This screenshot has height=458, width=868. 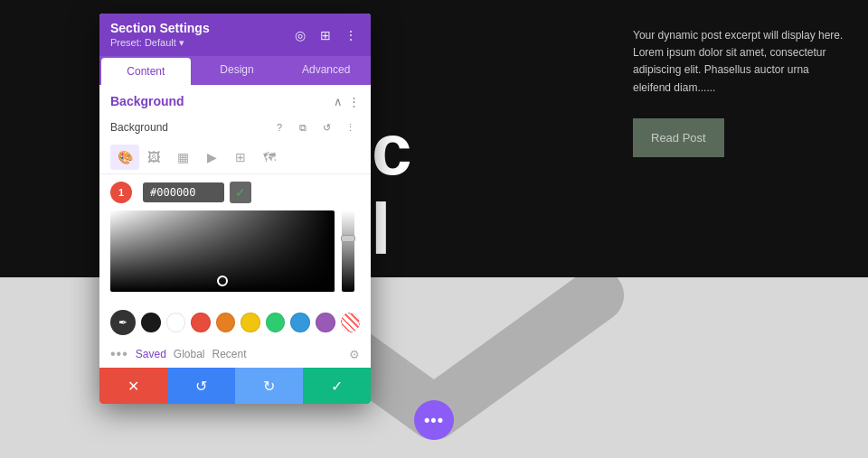 I want to click on pattern-type-btn: ⊞, so click(x=241, y=157).